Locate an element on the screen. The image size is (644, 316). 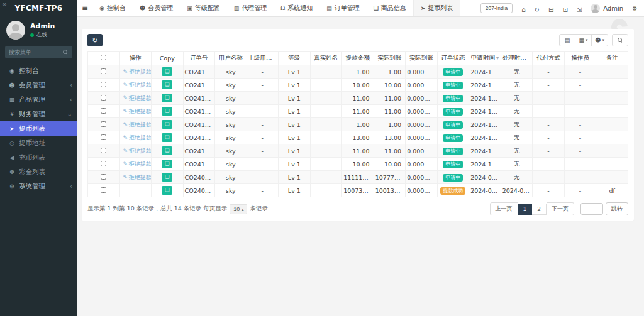
nav-tab-withdraw-list: ➤提币列表 is located at coordinates (437, 8).